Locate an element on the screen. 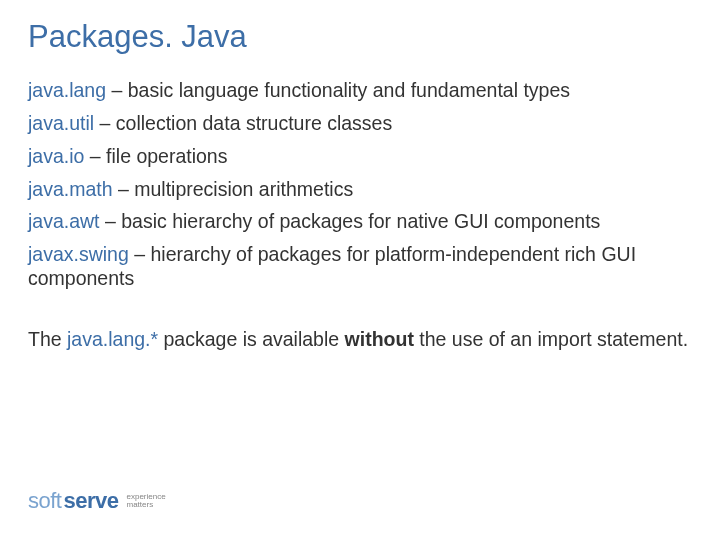 The image size is (720, 540). slide-title: Packages. Java is located at coordinates (360, 36).